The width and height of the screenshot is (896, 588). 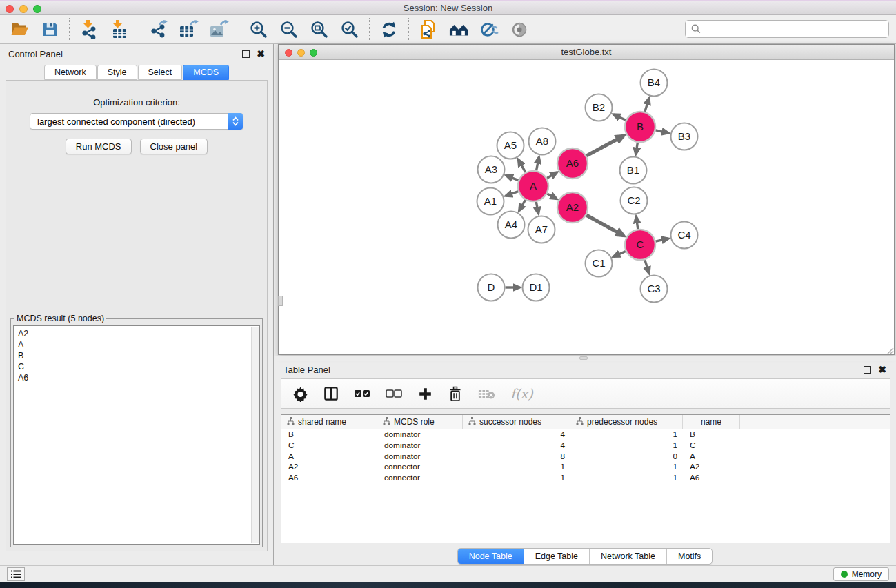 I want to click on column-header-predecessor-nodes: predecessor nodes, so click(x=626, y=422).